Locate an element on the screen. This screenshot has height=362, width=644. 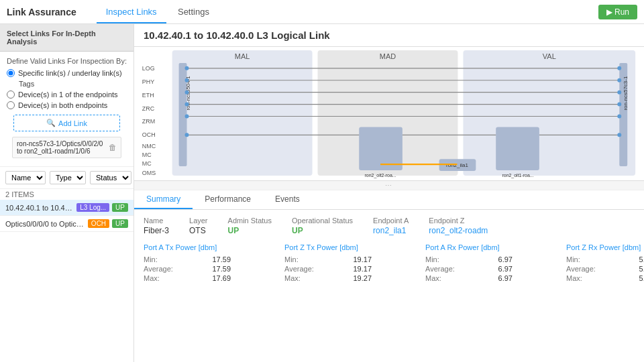
status-badge-1: UP is located at coordinates (120, 224).